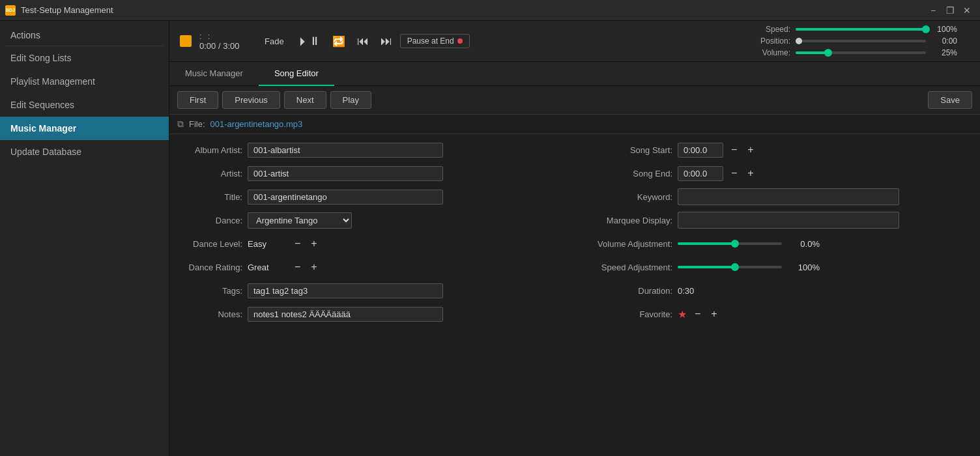  I want to click on marquee-display-label: Marquee Display:, so click(627, 220).